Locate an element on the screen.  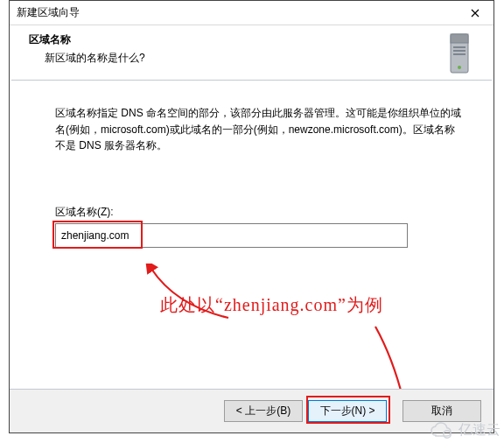
cancel-button: 取消 is located at coordinates (442, 411).